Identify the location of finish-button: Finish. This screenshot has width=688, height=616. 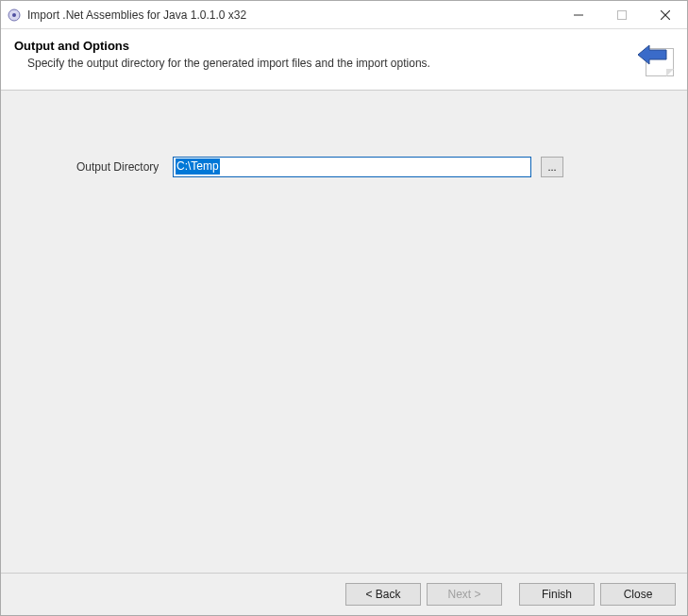
(557, 594).